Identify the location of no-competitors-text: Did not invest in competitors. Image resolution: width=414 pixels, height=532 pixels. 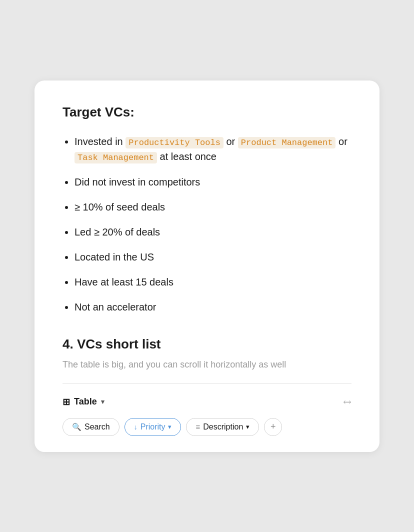
(137, 182).